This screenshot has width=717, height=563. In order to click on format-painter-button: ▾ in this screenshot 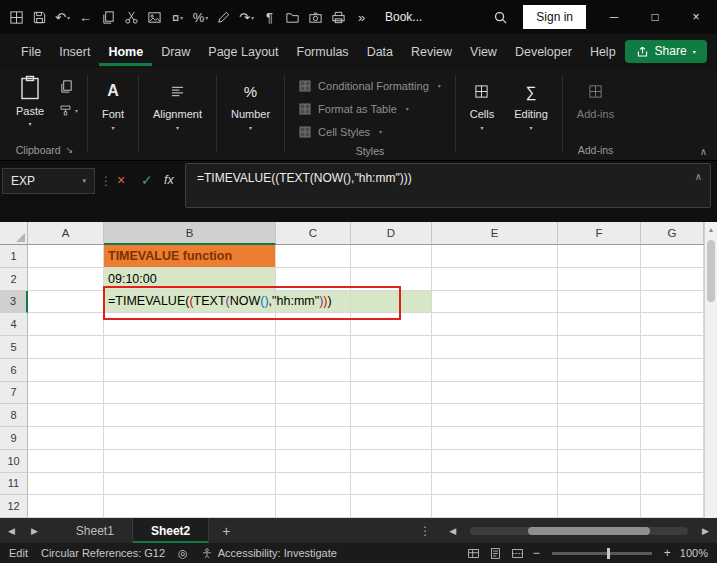, I will do `click(68, 110)`.